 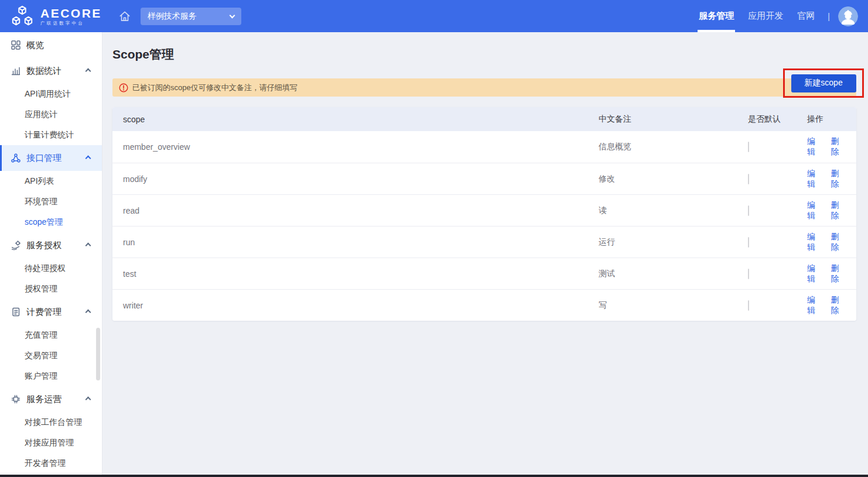 What do you see at coordinates (16, 399) in the screenshot?
I see `ops-icon` at bounding box center [16, 399].